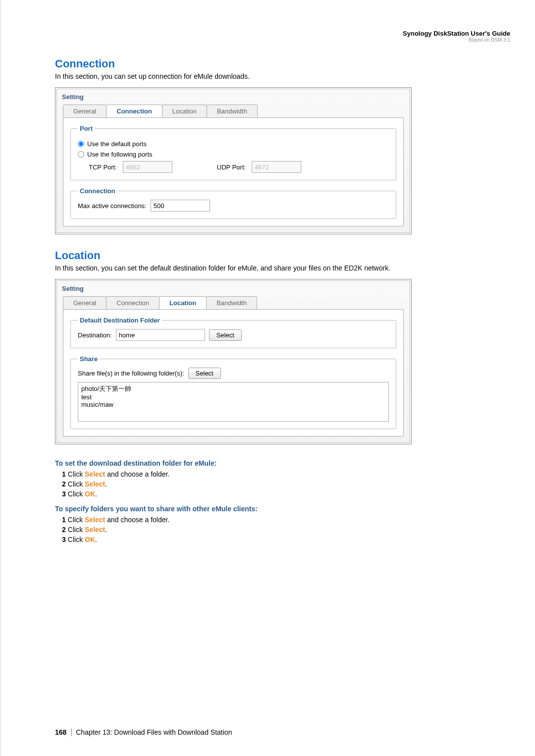 The height and width of the screenshot is (756, 535). What do you see at coordinates (233, 402) in the screenshot?
I see `share-folder-list: photo/天下第一帥 test music/maw` at bounding box center [233, 402].